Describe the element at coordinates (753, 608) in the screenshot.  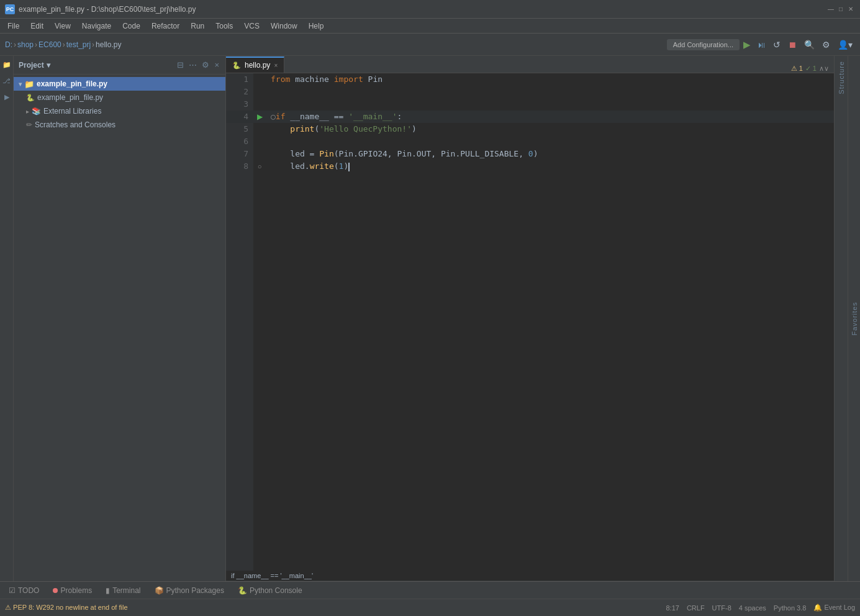
I see `status-indent: 4 spaces` at that location.